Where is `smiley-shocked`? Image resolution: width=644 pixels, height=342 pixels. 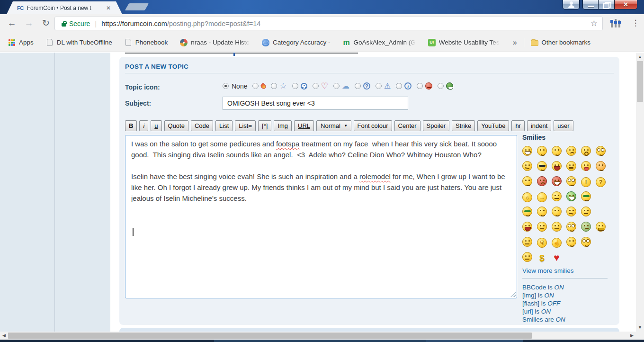 smiley-shocked is located at coordinates (586, 151).